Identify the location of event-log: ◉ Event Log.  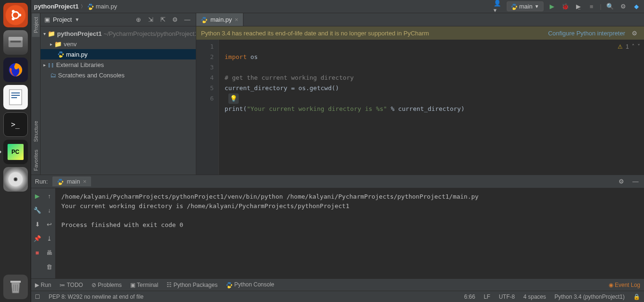
(625, 285).